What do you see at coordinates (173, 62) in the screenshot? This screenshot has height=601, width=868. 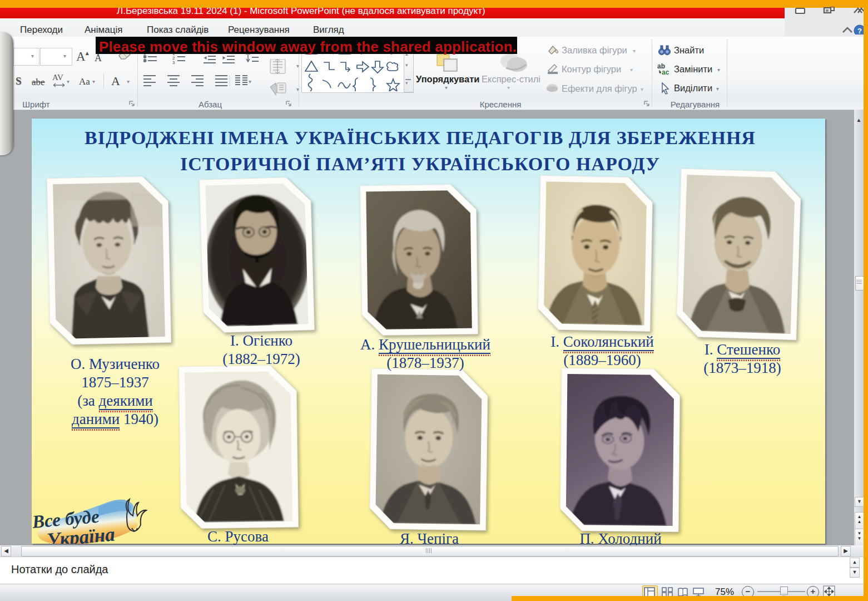 I see `svg-text: 3` at bounding box center [173, 62].